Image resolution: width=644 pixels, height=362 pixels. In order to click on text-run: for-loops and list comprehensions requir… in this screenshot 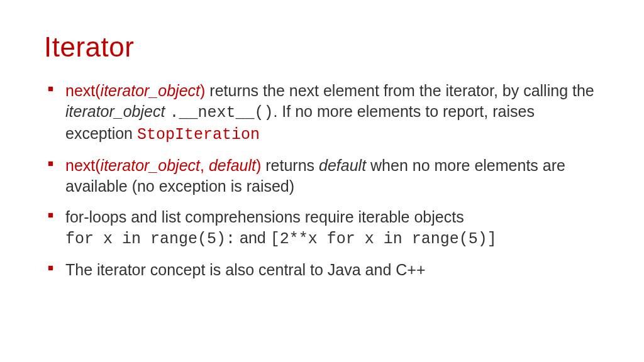, I will do `click(265, 217)`.